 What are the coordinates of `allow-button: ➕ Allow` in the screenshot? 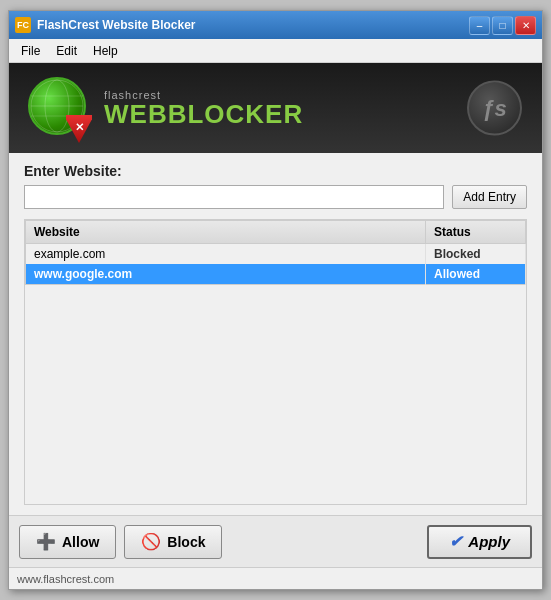 It's located at (68, 542).